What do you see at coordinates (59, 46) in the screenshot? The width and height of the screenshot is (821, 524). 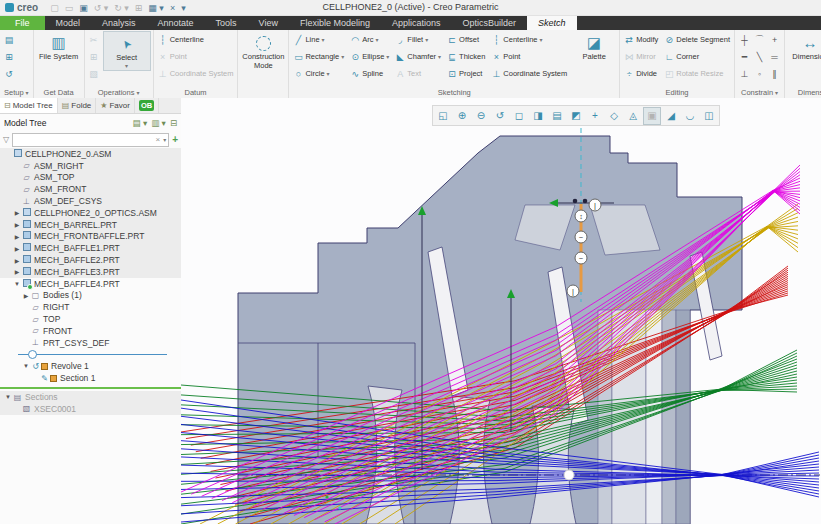 I see `file-system-button: ▥File System` at bounding box center [59, 46].